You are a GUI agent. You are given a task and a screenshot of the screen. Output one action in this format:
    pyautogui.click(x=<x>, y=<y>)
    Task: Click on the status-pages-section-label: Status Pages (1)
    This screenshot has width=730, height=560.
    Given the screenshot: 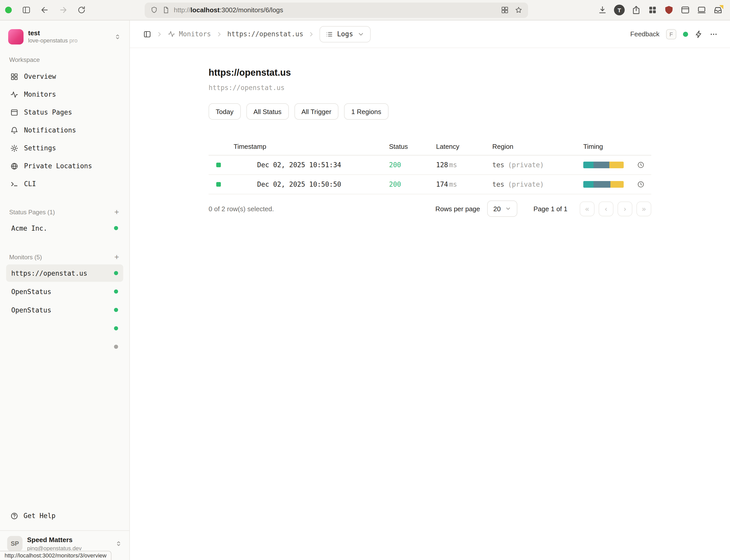 What is the action you would take?
    pyautogui.click(x=32, y=212)
    